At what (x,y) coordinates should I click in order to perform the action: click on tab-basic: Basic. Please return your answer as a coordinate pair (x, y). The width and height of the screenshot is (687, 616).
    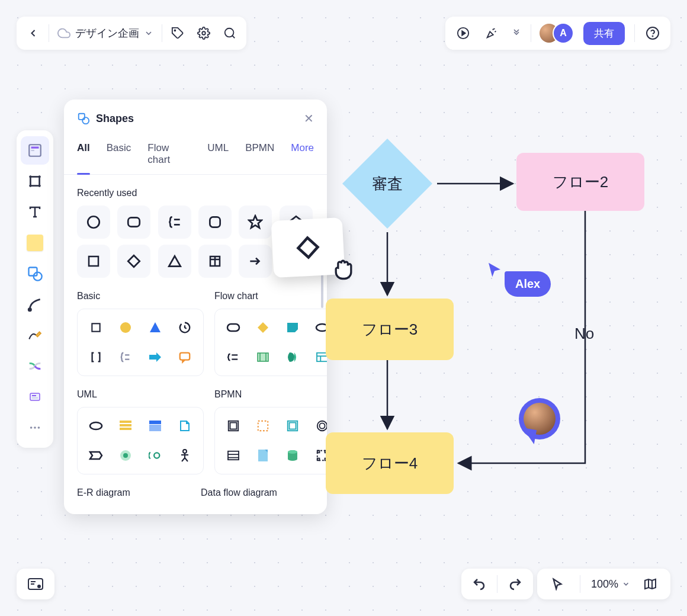
    Looking at the image, I should click on (119, 155).